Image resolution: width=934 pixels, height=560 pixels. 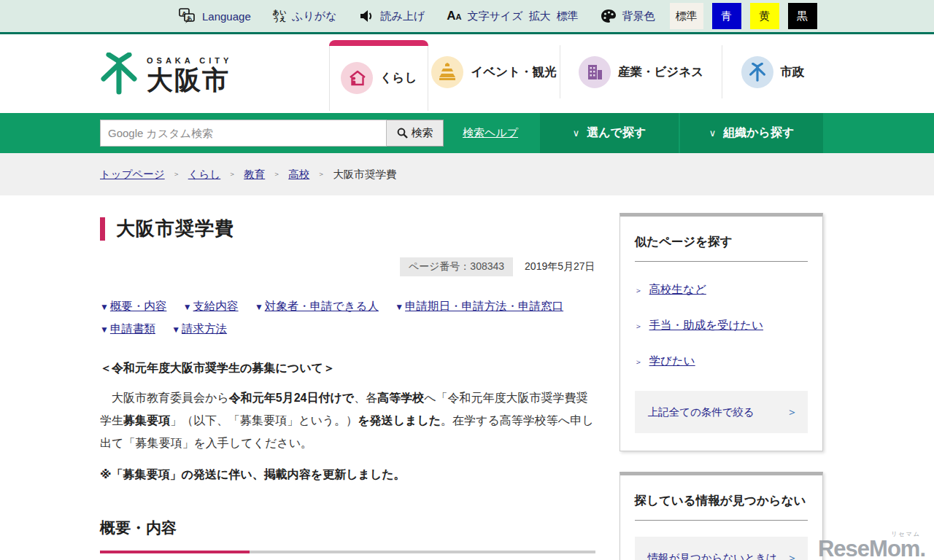 I want to click on miotsukushi-logo-icon, so click(x=119, y=74).